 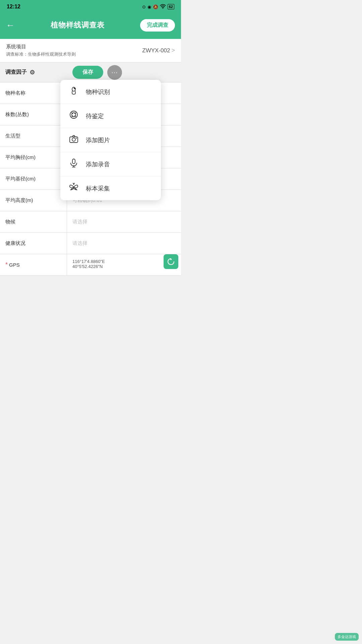 I want to click on gear-icon: ⚙, so click(x=32, y=72).